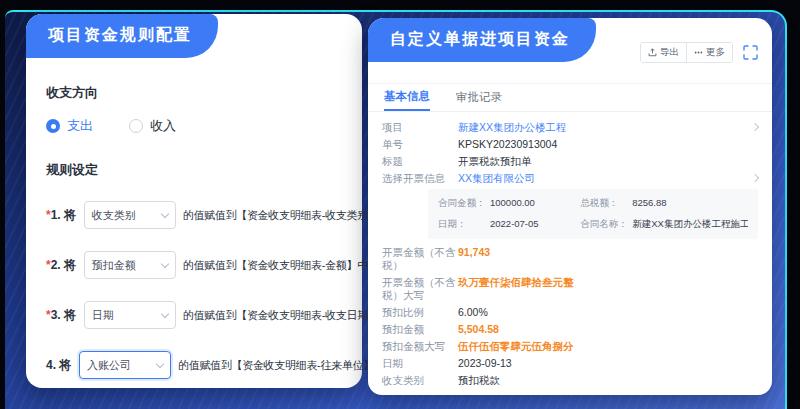 This screenshot has height=409, width=800. I want to click on contract-amount: 合同金额： 100000.00, so click(505, 204).